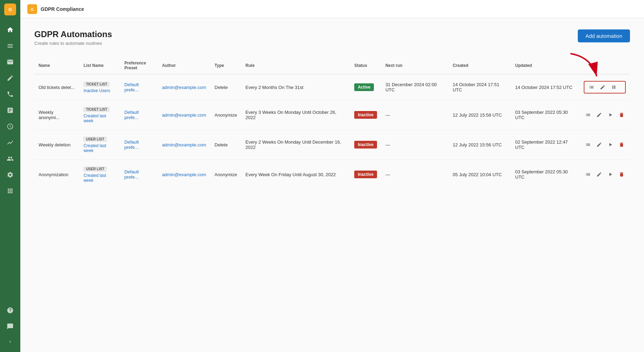  I want to click on sidebar-item-users, so click(10, 159).